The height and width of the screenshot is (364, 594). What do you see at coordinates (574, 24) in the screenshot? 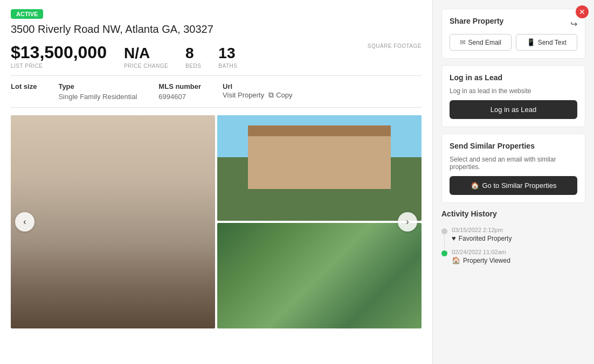
I see `share-export-icon: ↪` at bounding box center [574, 24].